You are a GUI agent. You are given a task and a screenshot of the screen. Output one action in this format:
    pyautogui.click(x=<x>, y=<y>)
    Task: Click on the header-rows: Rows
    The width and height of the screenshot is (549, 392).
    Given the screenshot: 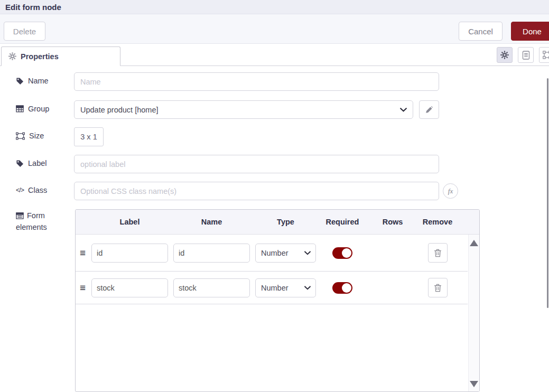 What is the action you would take?
    pyautogui.click(x=393, y=222)
    